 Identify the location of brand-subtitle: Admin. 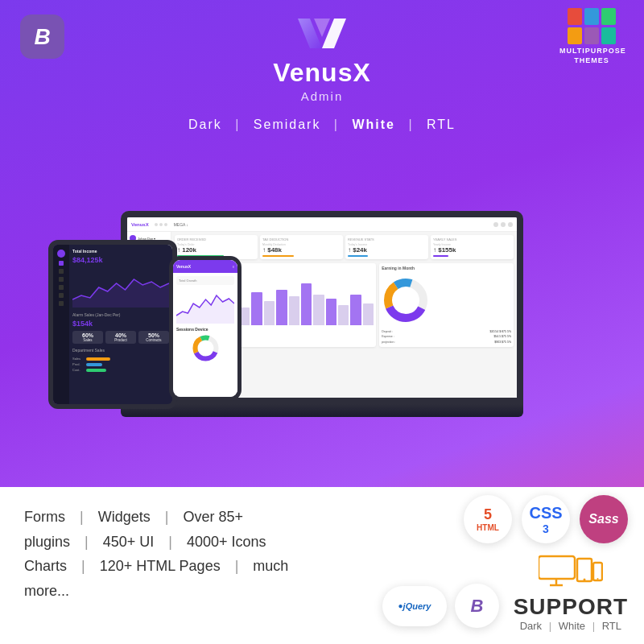
(322, 97).